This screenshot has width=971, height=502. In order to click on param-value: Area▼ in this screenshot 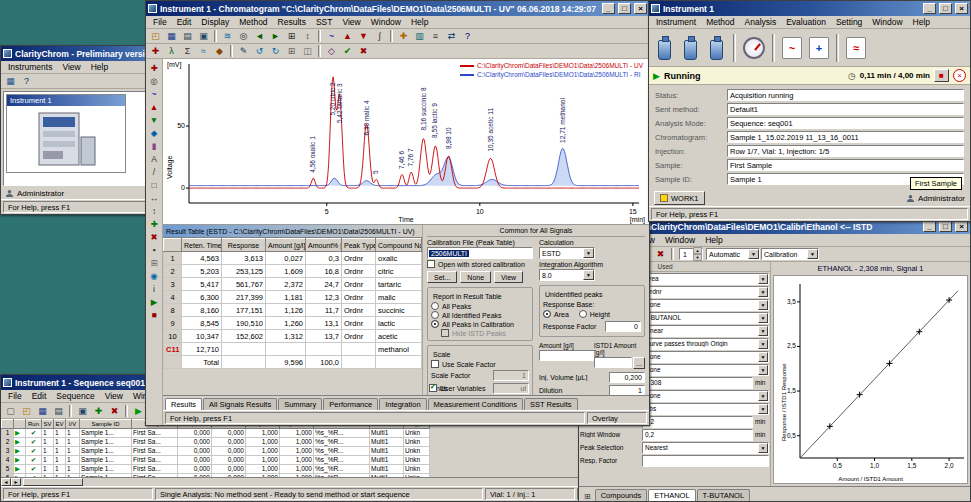, I will do `click(706, 279)`.